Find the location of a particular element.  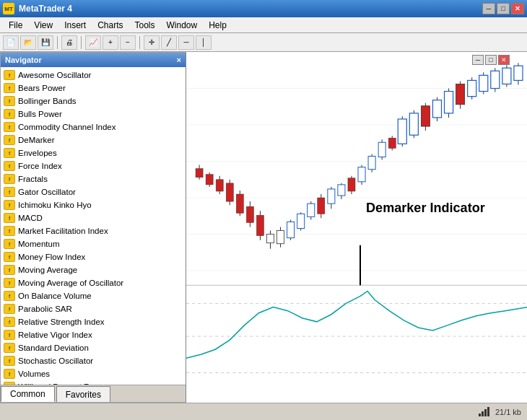

nav-item-label: DeMarker is located at coordinates (36, 140).